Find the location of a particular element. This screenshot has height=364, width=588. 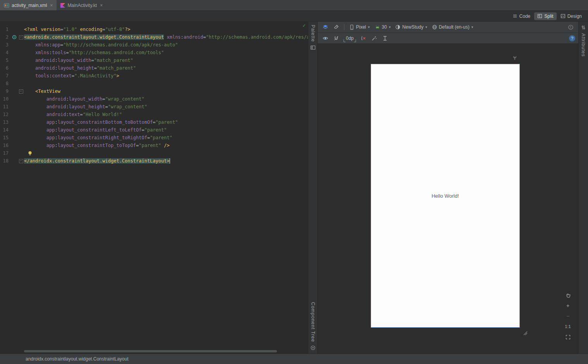

code-text: tools:context=".MainActivity"> is located at coordinates (166, 76).